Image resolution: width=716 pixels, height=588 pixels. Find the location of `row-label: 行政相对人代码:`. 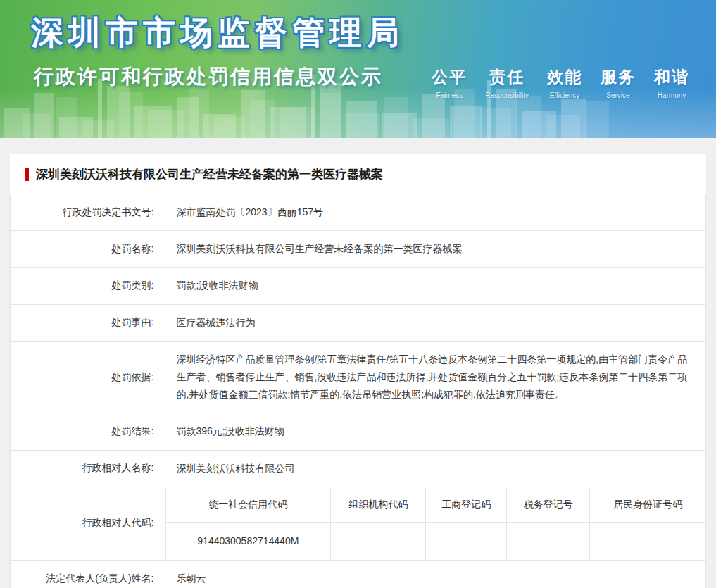

row-label: 行政相对人代码: is located at coordinates (88, 523).